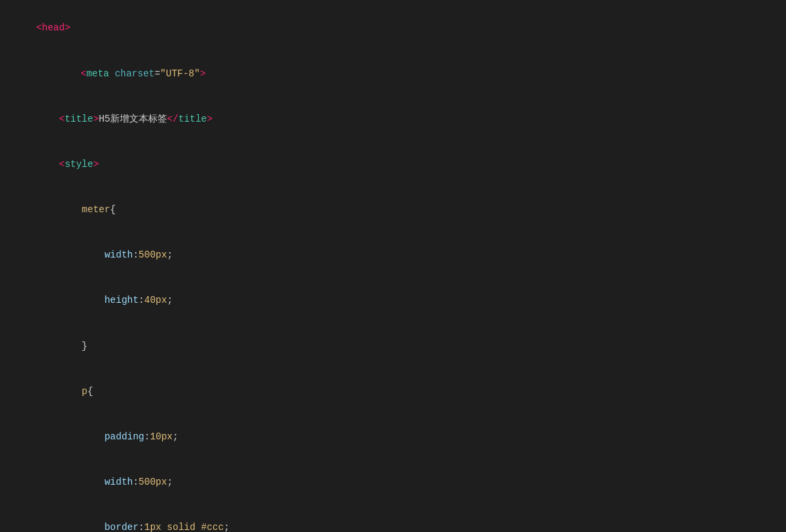 Image resolution: width=786 pixels, height=532 pixels. I want to click on code-line-1: <head>, so click(393, 28).